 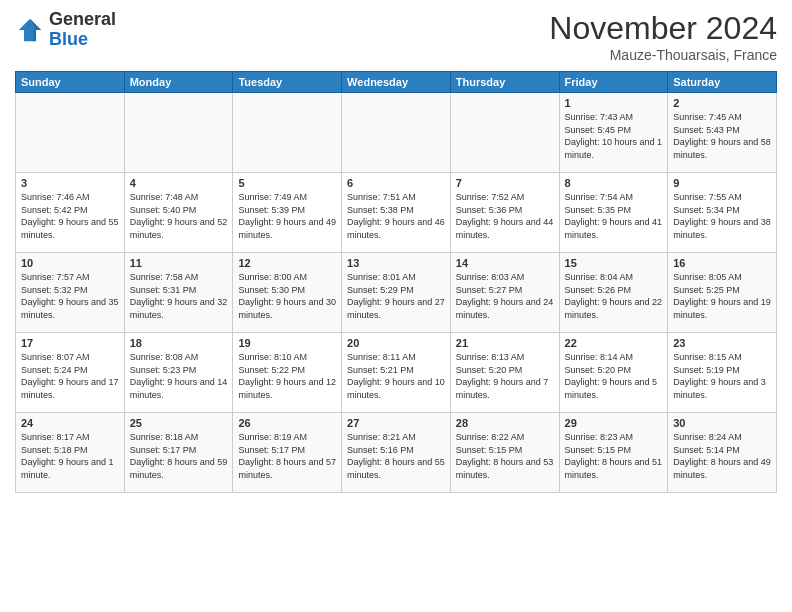 I want to click on day-number: 15, so click(x=614, y=263).